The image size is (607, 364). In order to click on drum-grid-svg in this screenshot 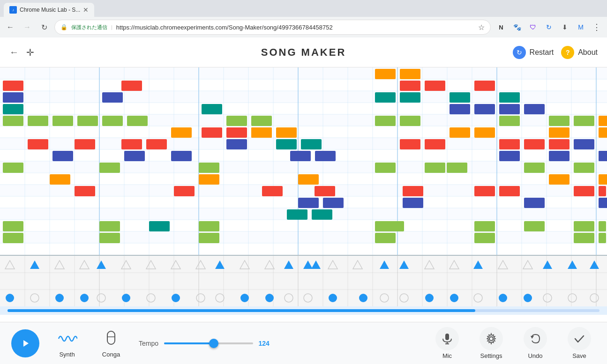, I will do `click(304, 281)`.